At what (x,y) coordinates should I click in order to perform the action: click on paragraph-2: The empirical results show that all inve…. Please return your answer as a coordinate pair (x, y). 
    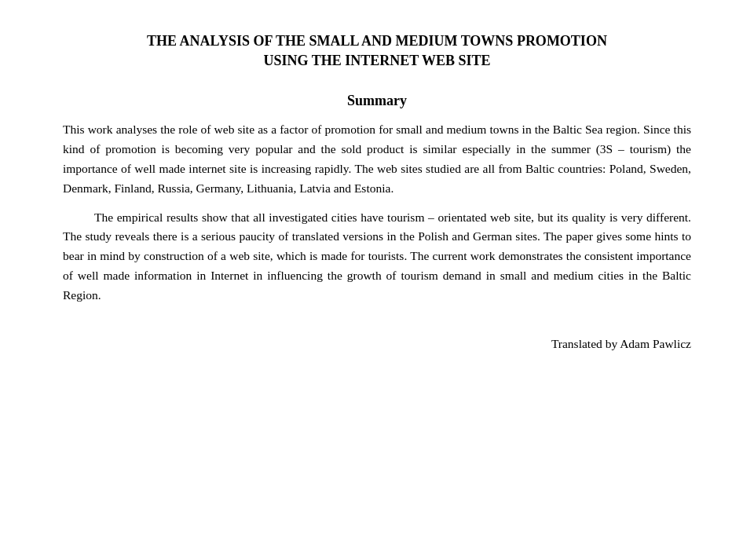
    Looking at the image, I should click on (377, 257).